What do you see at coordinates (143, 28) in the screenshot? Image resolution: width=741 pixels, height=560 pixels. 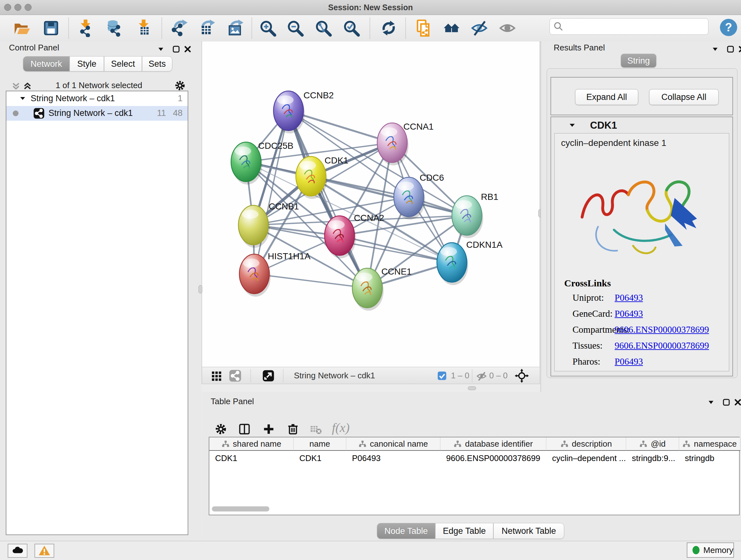 I see `import-table-file-icon` at bounding box center [143, 28].